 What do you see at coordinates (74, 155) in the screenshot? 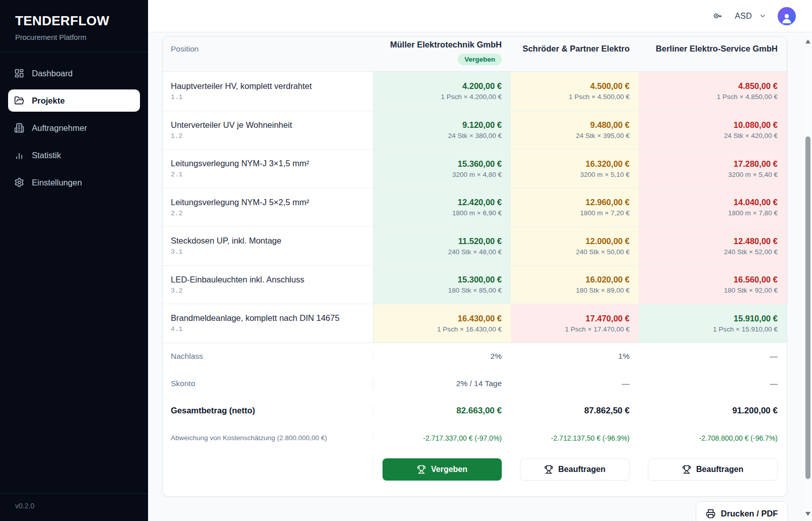
I see `sidebar-item-statistik: Statistik` at bounding box center [74, 155].